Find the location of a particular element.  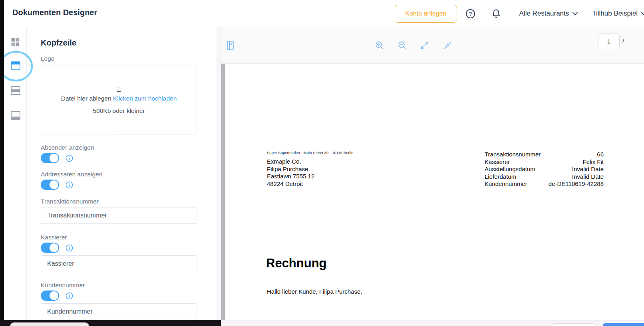

help-icon: ? is located at coordinates (471, 14).